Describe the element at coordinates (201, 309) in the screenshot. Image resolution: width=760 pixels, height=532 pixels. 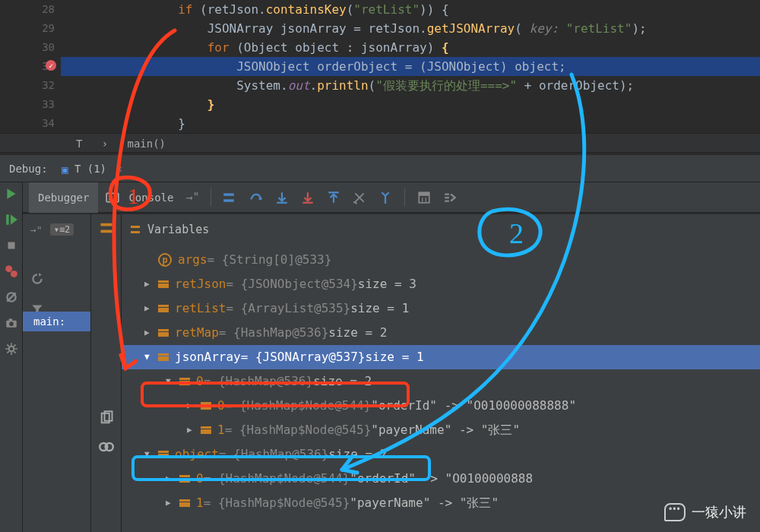
I see `var-name: retList` at that location.